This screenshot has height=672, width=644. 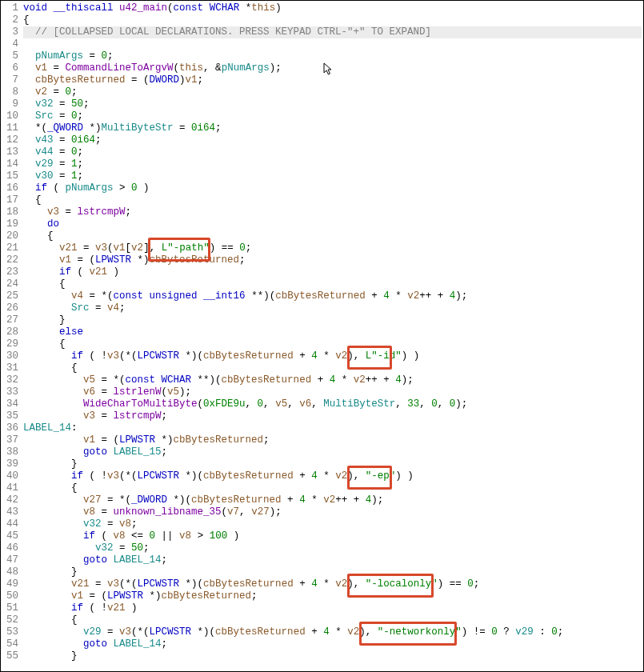 What do you see at coordinates (10, 32) in the screenshot?
I see `line-number: 3` at bounding box center [10, 32].